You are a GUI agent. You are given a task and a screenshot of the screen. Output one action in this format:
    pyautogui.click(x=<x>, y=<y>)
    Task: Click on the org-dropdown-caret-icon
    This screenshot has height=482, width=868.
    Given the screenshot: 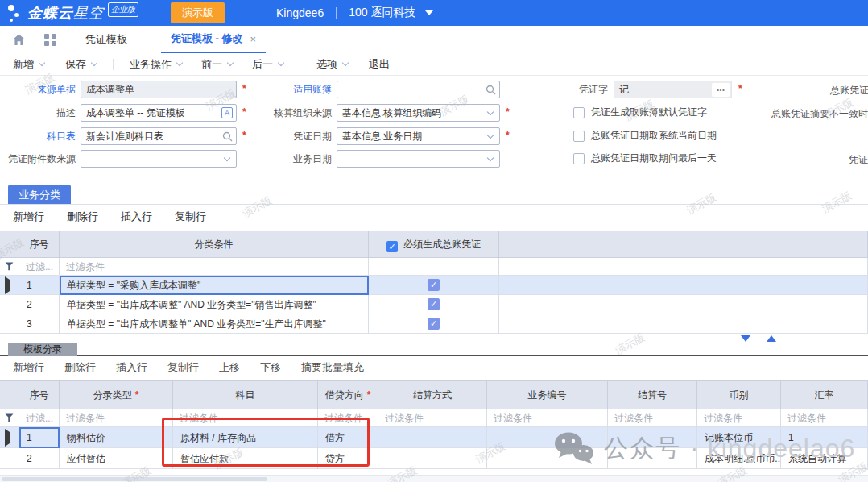 What is the action you would take?
    pyautogui.click(x=429, y=13)
    